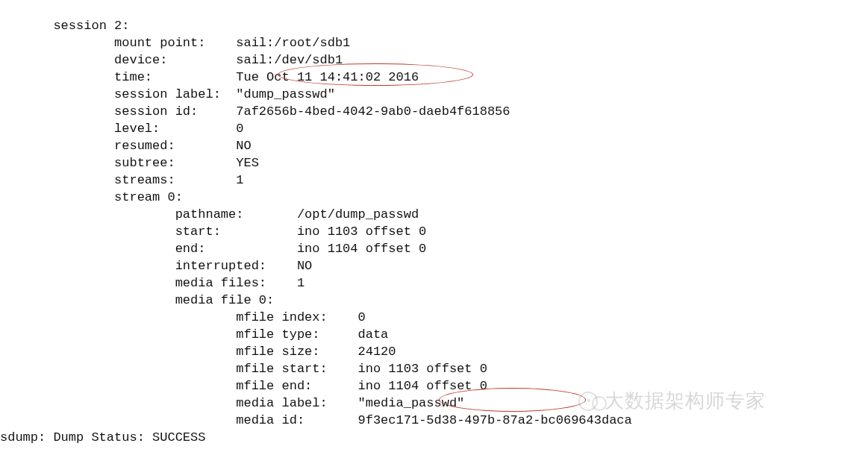  What do you see at coordinates (194, 334) in the screenshot?
I see `row-mfile-type: mfile type: data` at bounding box center [194, 334].